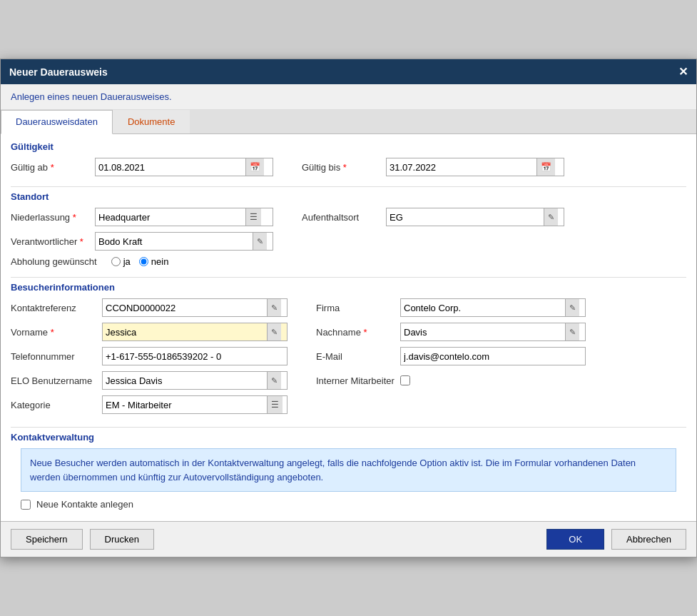 The height and width of the screenshot is (616, 697). Describe the element at coordinates (151, 121) in the screenshot. I see `tab-dokumente: Dokumente` at that location.